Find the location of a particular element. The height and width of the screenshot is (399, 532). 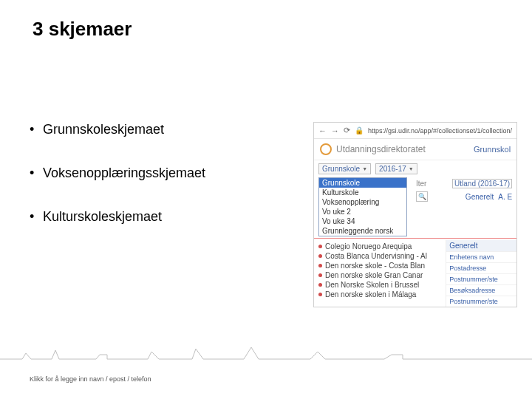

list-item-label: Costa Blanca Undervisning - Al is located at coordinates (376, 256).